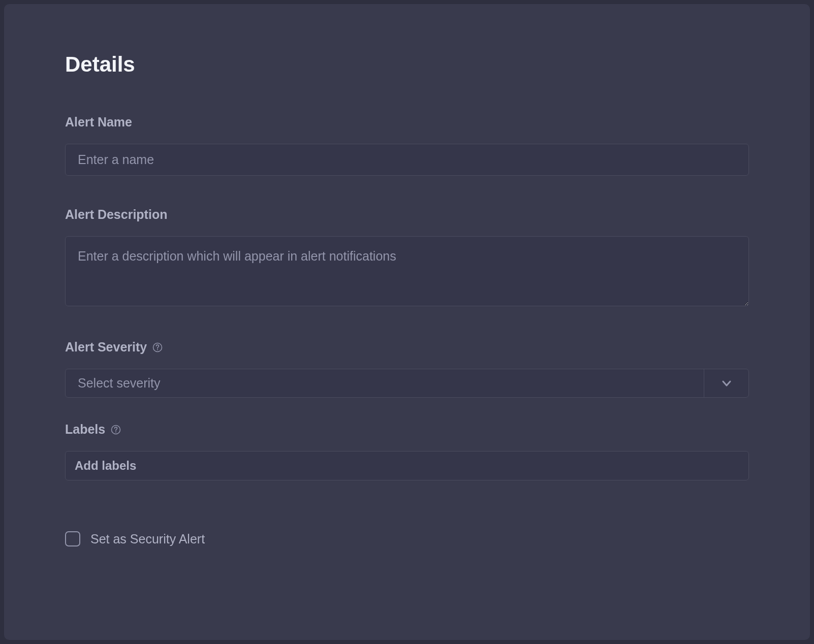  What do you see at coordinates (407, 145) in the screenshot?
I see `alert-name-field-group: Alert Name` at bounding box center [407, 145].